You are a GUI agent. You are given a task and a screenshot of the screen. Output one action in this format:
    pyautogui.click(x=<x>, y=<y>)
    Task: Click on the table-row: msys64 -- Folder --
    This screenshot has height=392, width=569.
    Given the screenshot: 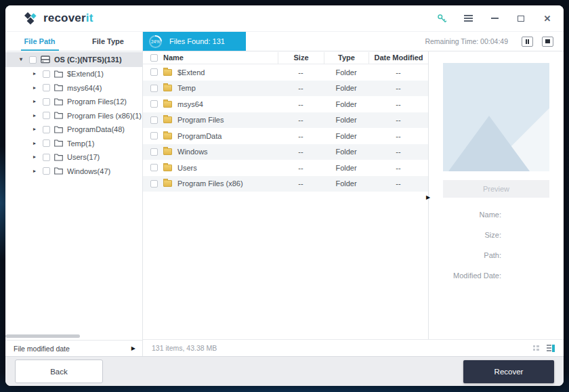 What is the action you would take?
    pyautogui.click(x=286, y=104)
    